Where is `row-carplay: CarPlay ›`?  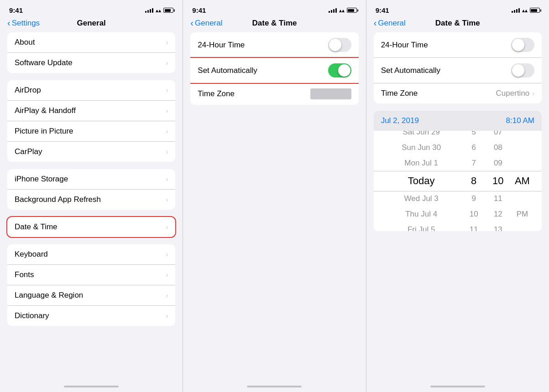
row-carplay: CarPlay › is located at coordinates (91, 152).